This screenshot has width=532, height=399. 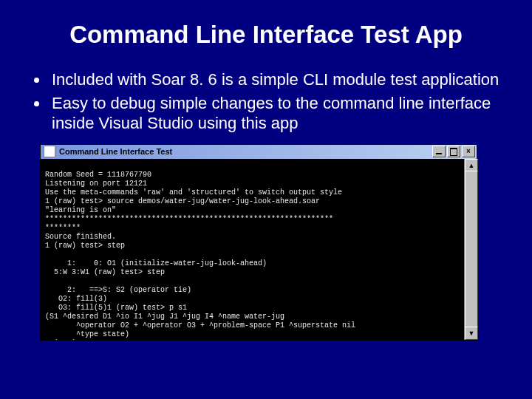 What do you see at coordinates (276, 114) in the screenshot?
I see `bullet-item: Easy to debug simple changes to the comm…` at bounding box center [276, 114].